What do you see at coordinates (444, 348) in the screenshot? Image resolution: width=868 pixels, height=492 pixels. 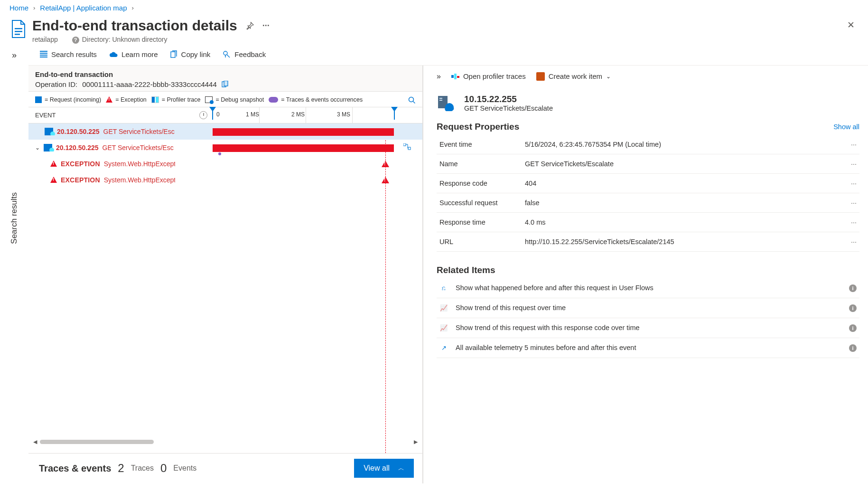 I see `telemetry-icon: ↗` at bounding box center [444, 348].